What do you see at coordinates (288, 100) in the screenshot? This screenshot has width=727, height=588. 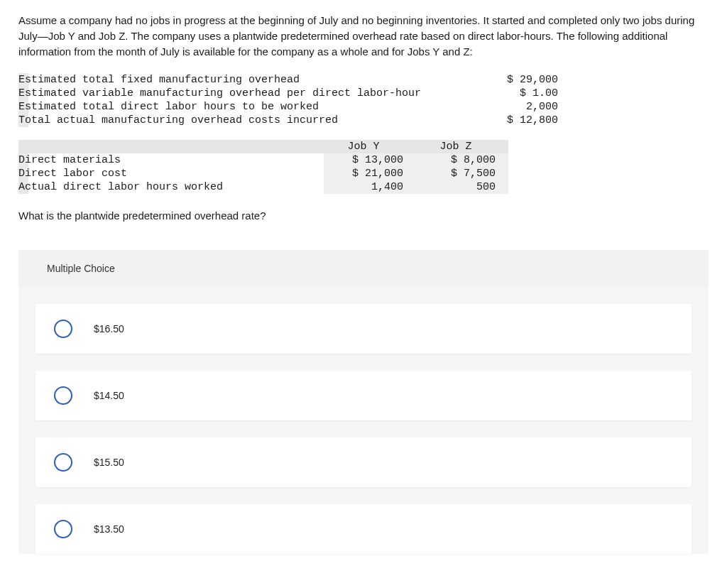 I see `overhead-info-table: Estimated total fixed manufacturing over…` at bounding box center [288, 100].